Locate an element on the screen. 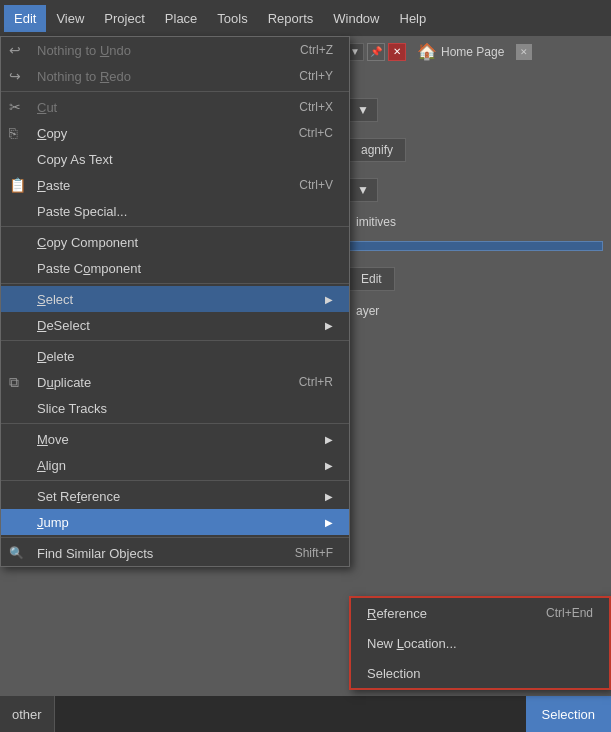  edit-btn: Edit is located at coordinates (372, 279).